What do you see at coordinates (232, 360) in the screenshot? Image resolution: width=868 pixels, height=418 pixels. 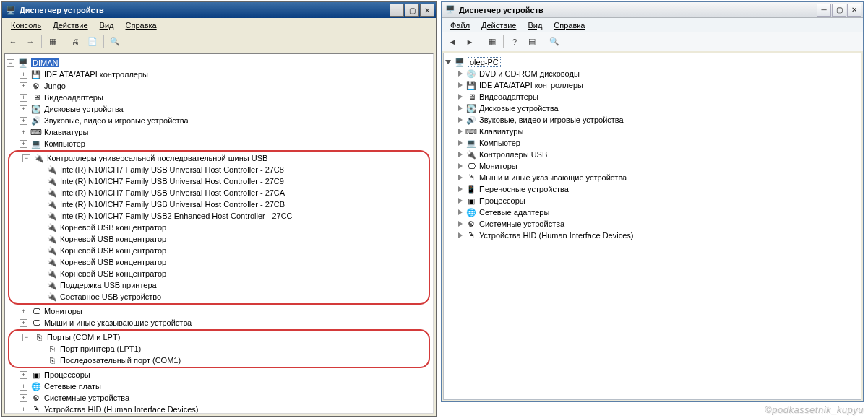 I see `tree-device: ⎘ Последовательный порт (COM1)` at bounding box center [232, 360].